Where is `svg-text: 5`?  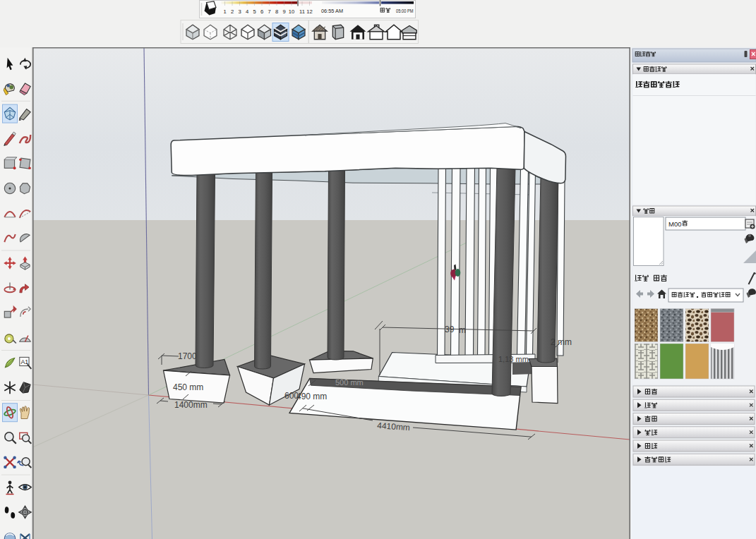 svg-text: 5 is located at coordinates (254, 11).